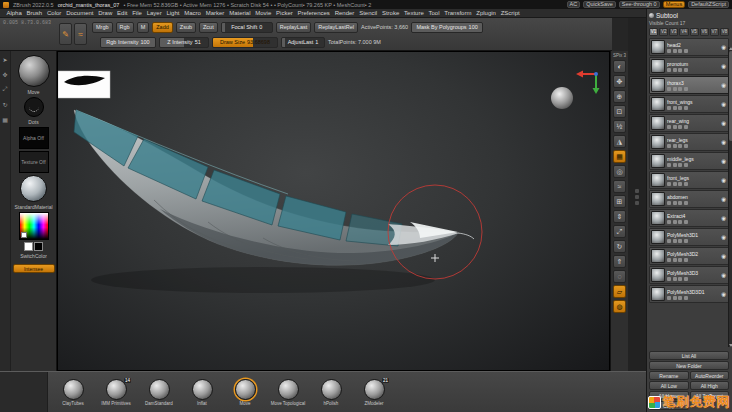  Describe the element at coordinates (620, 202) in the screenshot. I see `frame-mesh-icon: ⊞` at that location.